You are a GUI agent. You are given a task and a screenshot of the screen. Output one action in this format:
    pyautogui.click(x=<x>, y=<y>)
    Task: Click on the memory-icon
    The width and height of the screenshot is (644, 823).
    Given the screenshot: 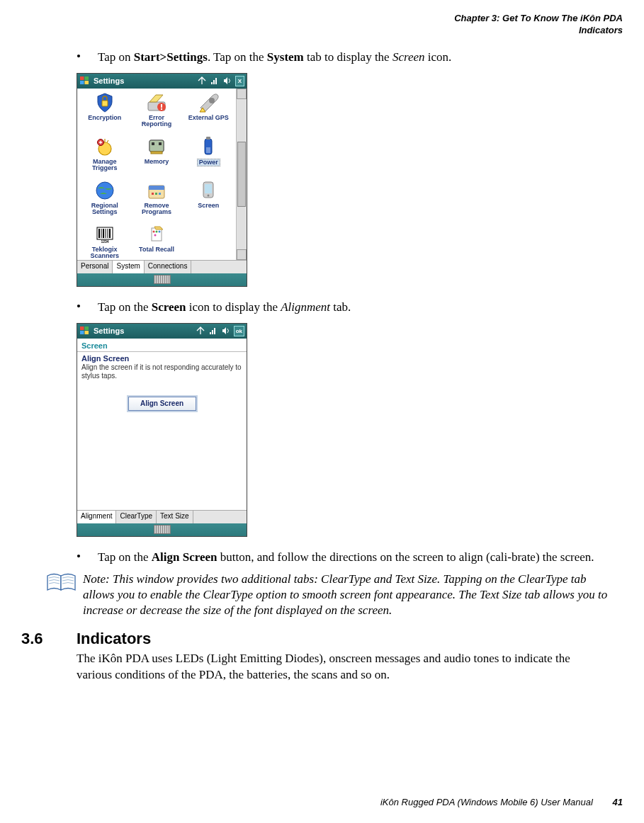 What is the action you would take?
    pyautogui.click(x=157, y=147)
    